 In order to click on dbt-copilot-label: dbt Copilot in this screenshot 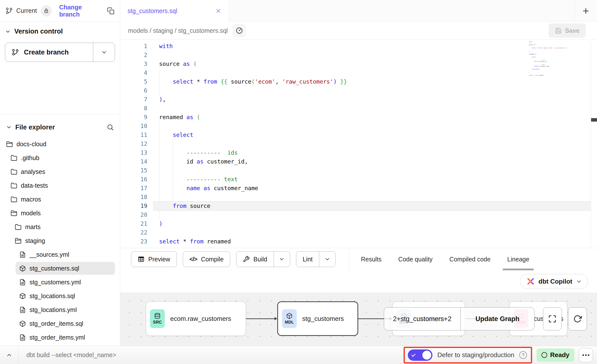, I will do `click(556, 282)`.